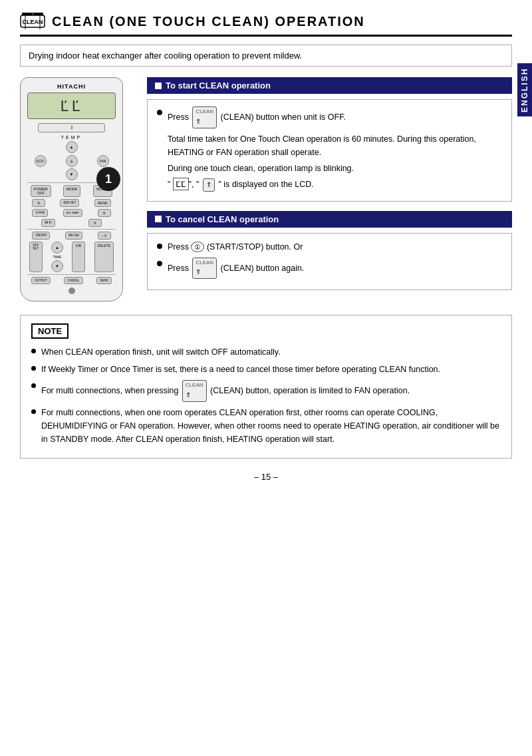  I want to click on start-clean-box: Press CLEAN ⇑ (CLEAN) button when unit i…, so click(330, 150).